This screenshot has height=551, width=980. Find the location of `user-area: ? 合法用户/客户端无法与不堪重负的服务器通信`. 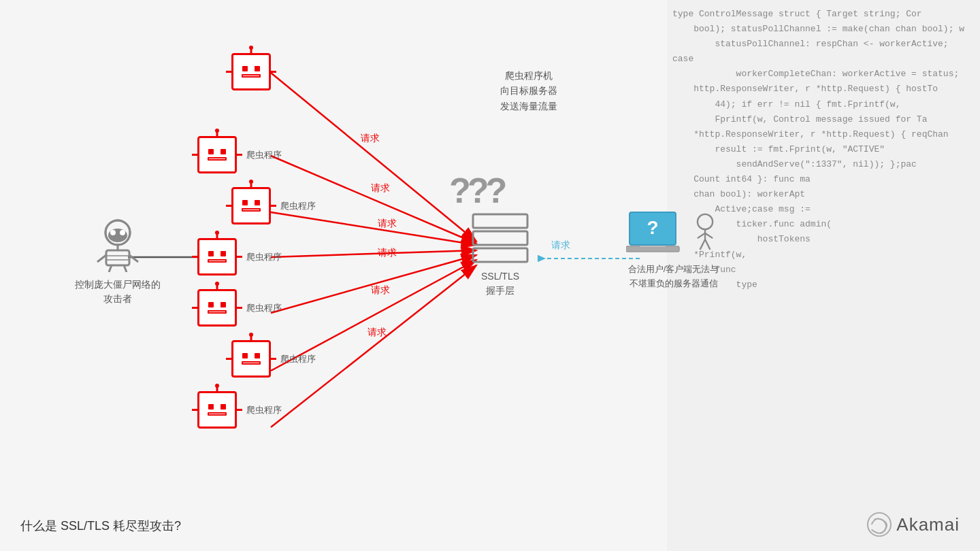

user-area: ? 合法用户/客户端无法与不堪重负的服务器通信 is located at coordinates (674, 251).